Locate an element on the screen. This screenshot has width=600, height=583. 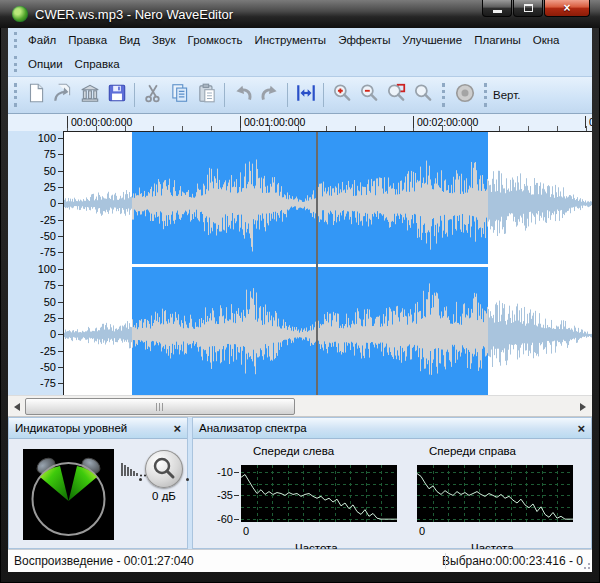
window-title: CWER.ws.mp3 - Nero WaveEditor is located at coordinates (134, 14).